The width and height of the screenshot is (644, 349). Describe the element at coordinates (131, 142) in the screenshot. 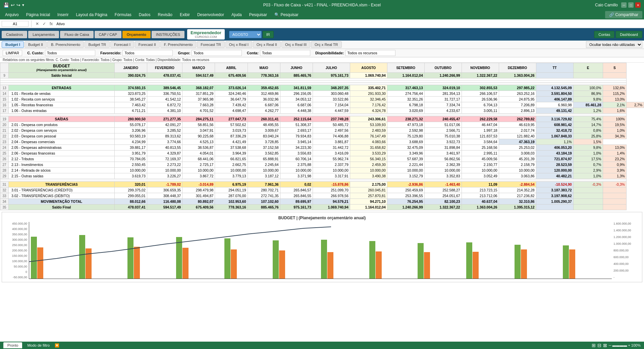

I see `data-cell: 4.234,99` at that location.